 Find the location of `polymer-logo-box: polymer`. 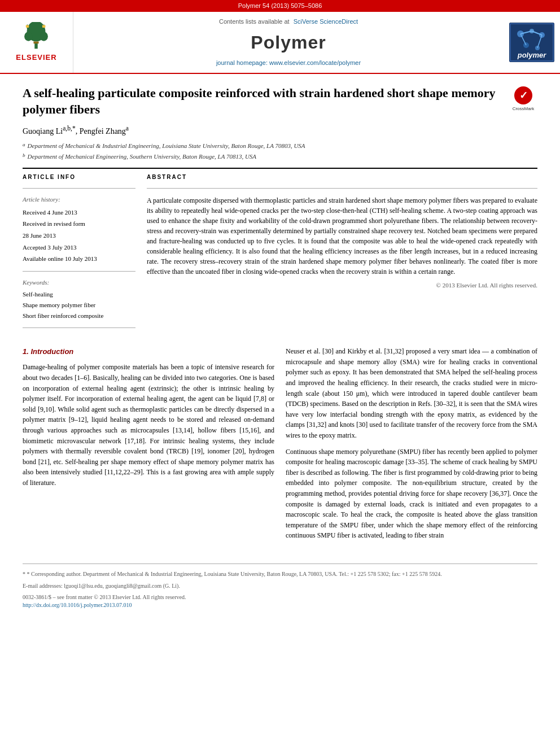

polymer-logo-box: polymer is located at coordinates (532, 42).